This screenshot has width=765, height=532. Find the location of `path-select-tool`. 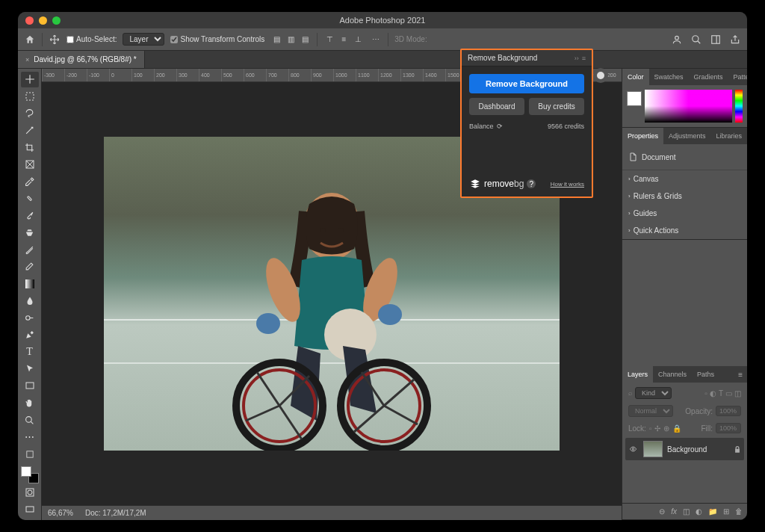

path-select-tool is located at coordinates (30, 369).